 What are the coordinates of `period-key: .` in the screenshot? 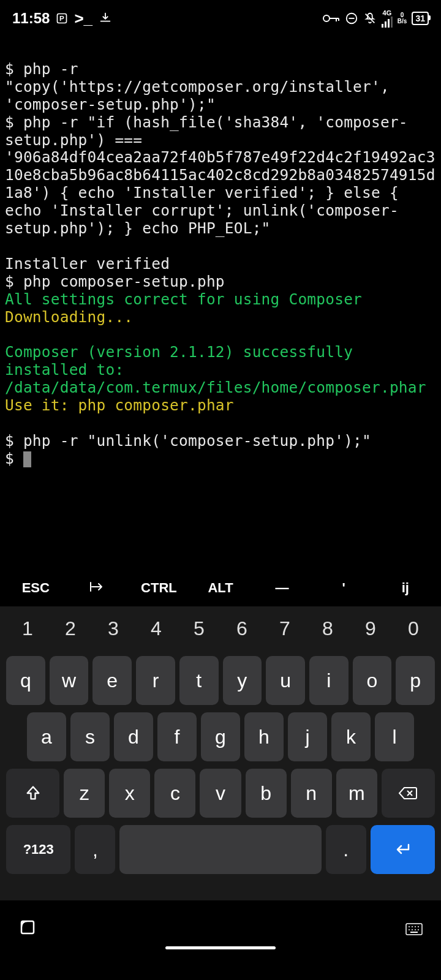 It's located at (346, 850).